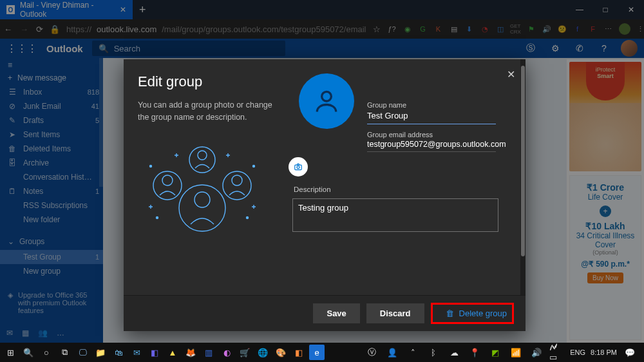 The width and height of the screenshot is (644, 362). I want to click on cortana-icon: ○, so click(46, 352).